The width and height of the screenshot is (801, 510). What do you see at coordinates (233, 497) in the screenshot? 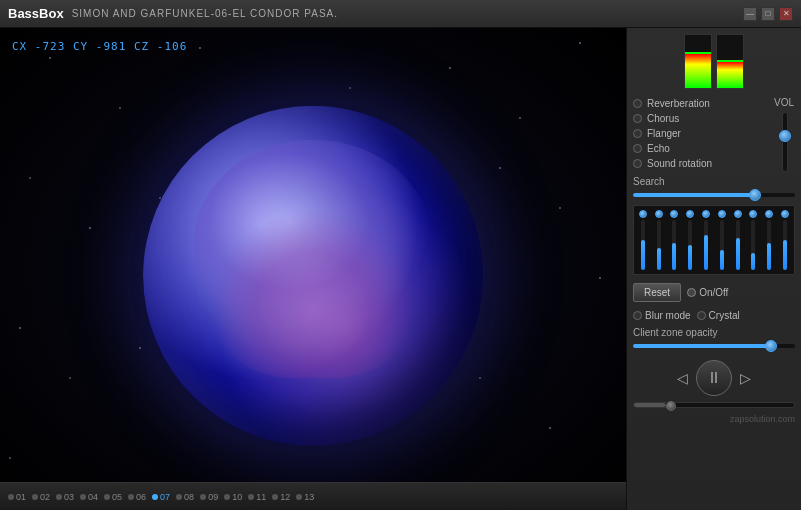
I see `track-item-10: 10` at bounding box center [233, 497].